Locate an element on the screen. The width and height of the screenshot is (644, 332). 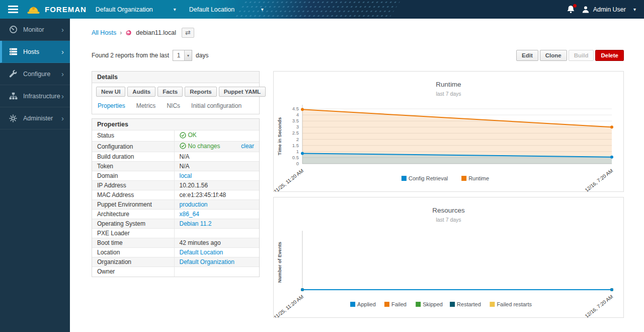
days-select: 1 ▾ is located at coordinates (182, 55).